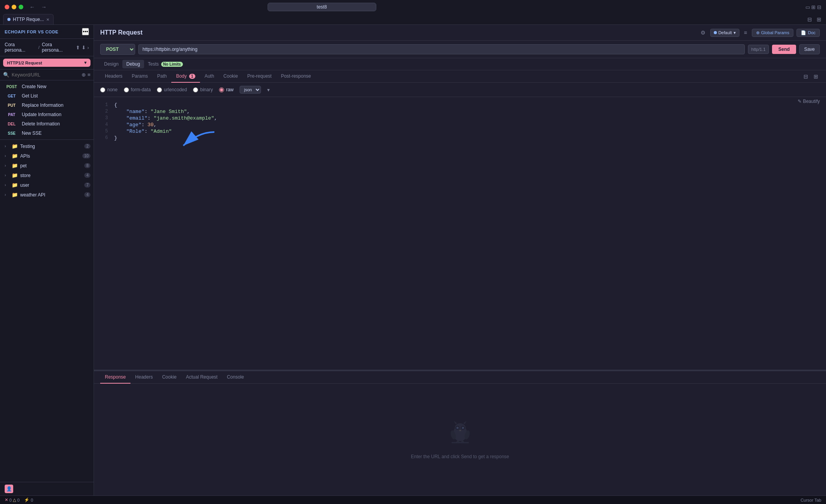 This screenshot has width=826, height=504. What do you see at coordinates (9, 19) in the screenshot?
I see `tab-dot-icon` at bounding box center [9, 19].